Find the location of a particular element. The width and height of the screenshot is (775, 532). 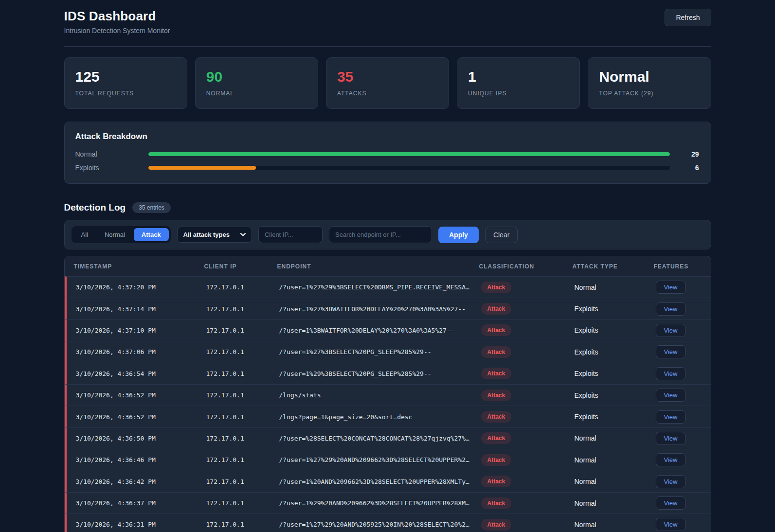

attack-breakdown-panel: Attack Breakdown Normal 29 Exploits 6 is located at coordinates (388, 153).